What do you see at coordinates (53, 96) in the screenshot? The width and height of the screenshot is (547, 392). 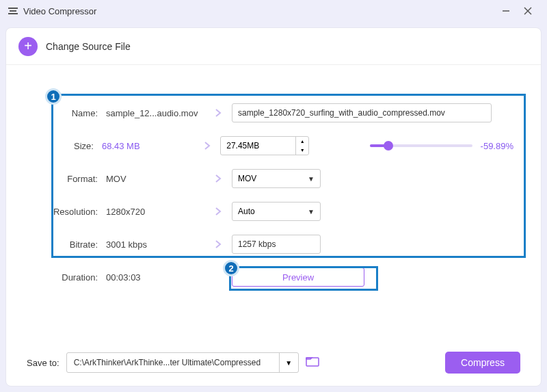 I see `callout-badge-1: 1` at bounding box center [53, 96].